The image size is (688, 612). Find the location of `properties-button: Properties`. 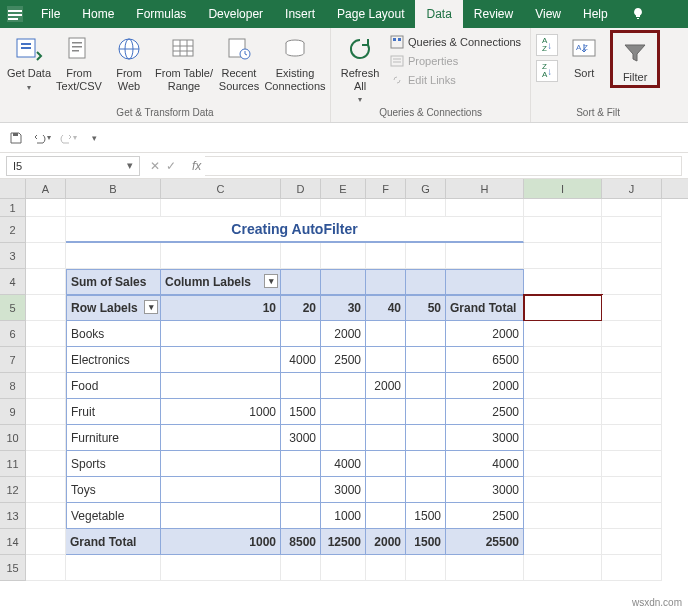

properties-button: Properties is located at coordinates (456, 61).